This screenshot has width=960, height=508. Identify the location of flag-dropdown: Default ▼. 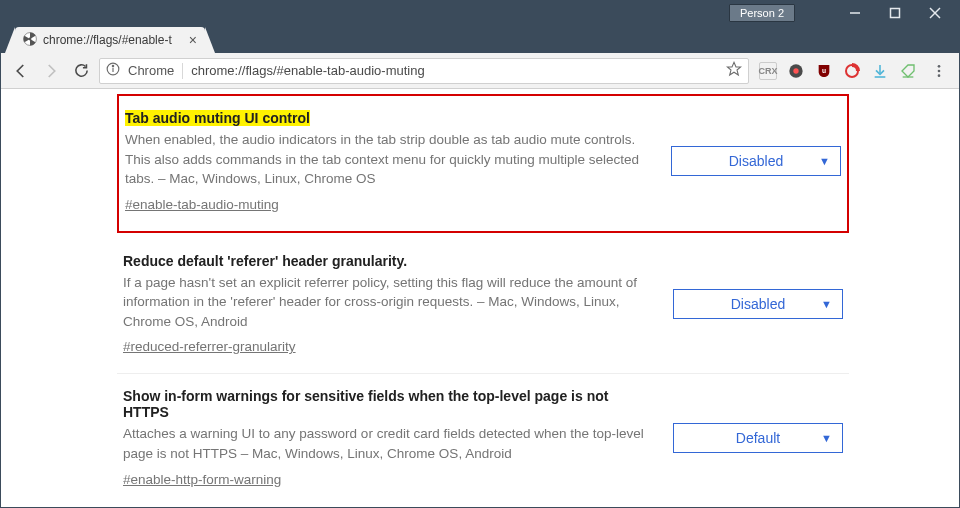
(758, 438).